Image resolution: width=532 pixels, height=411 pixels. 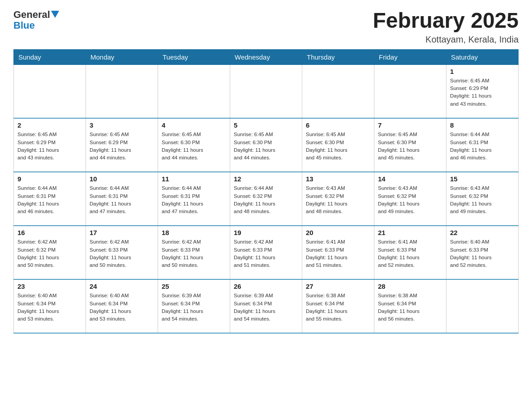 What do you see at coordinates (339, 306) in the screenshot?
I see `calendar-cell: 27Sunrise: 6:38 AM Sunset: 6:34 PM Dayli…` at bounding box center [339, 306].